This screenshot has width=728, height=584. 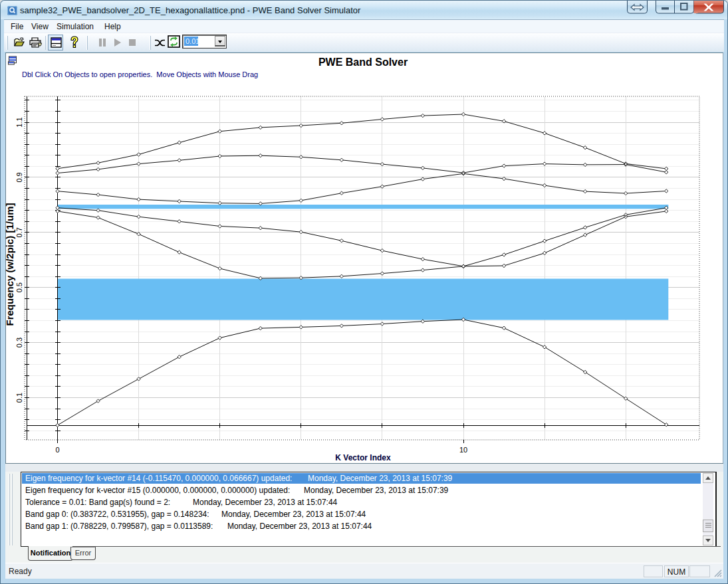 I want to click on svg-text: 0.5, so click(x=19, y=287).